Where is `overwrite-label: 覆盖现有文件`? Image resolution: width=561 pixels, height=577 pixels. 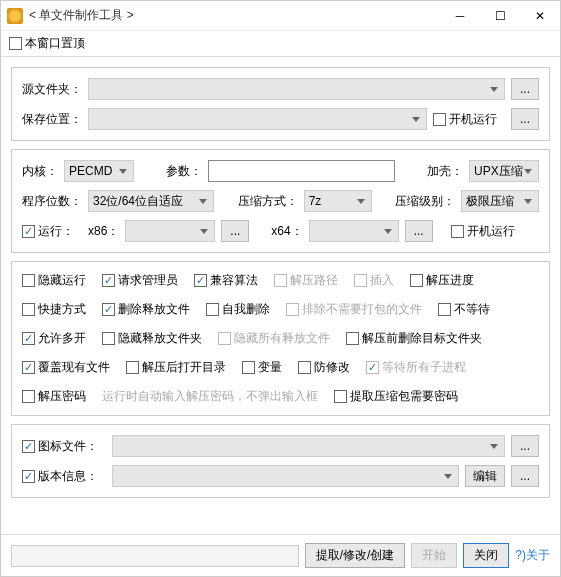 overwrite-label: 覆盖现有文件 is located at coordinates (74, 368).